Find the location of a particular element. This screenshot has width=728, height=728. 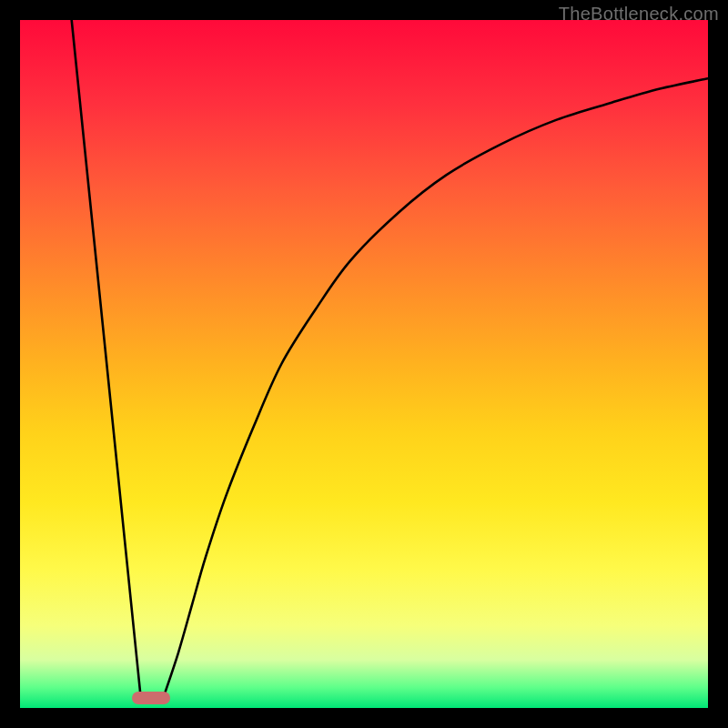

watermark-text: TheBottleneck.com is located at coordinates (639, 15).